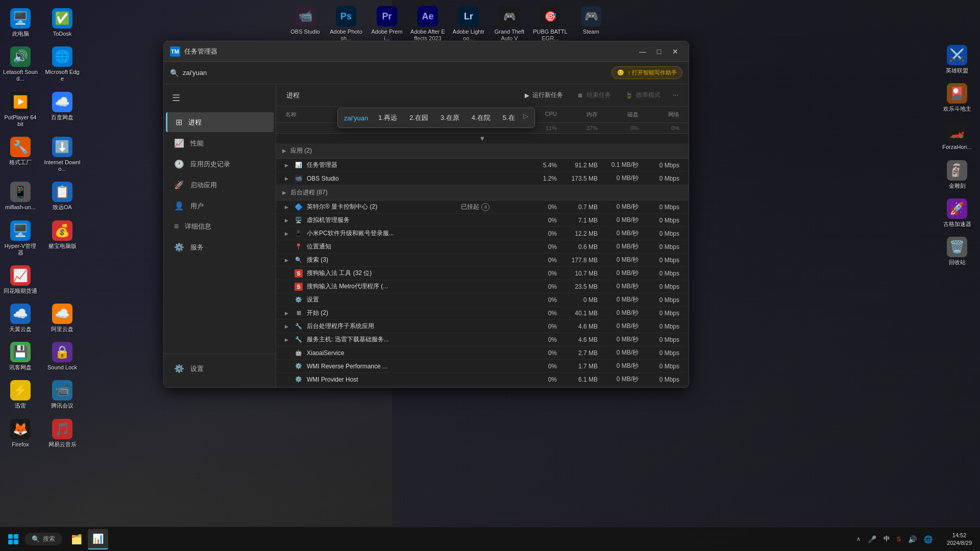 This screenshot has width=980, height=551. Describe the element at coordinates (77, 539) in the screenshot. I see `taskbar-icon-explorer: 🗂️` at that location.